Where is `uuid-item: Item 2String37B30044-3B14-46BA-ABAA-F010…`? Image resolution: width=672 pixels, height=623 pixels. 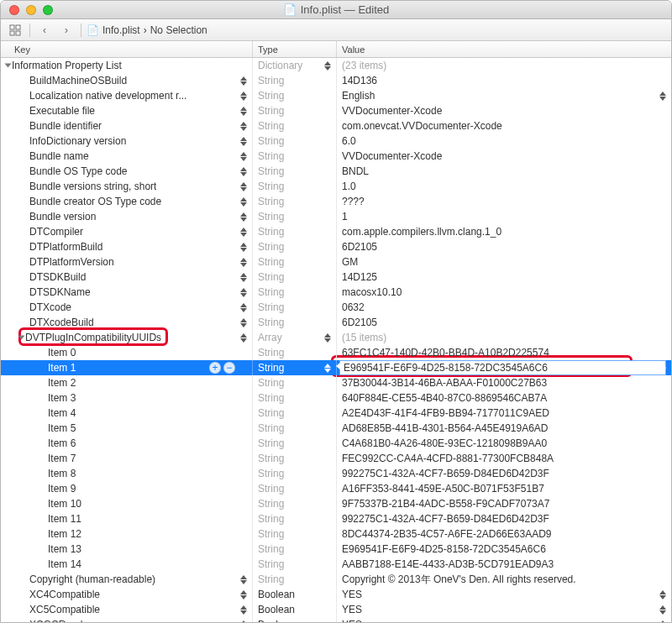
uuid-item: Item 2String37B30044-3B14-46BA-ABAA-F010… is located at coordinates (336, 383).